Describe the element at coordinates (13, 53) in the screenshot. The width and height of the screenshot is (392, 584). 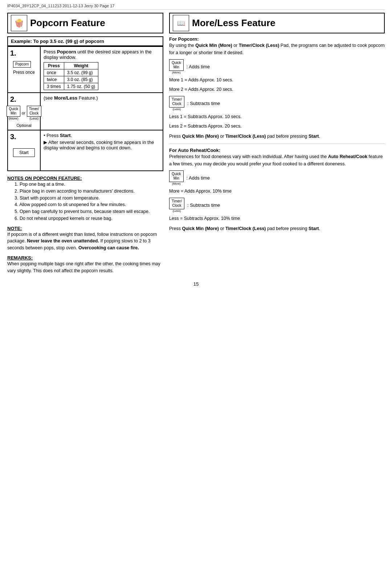
I see `step-1-label: 1.` at that location.